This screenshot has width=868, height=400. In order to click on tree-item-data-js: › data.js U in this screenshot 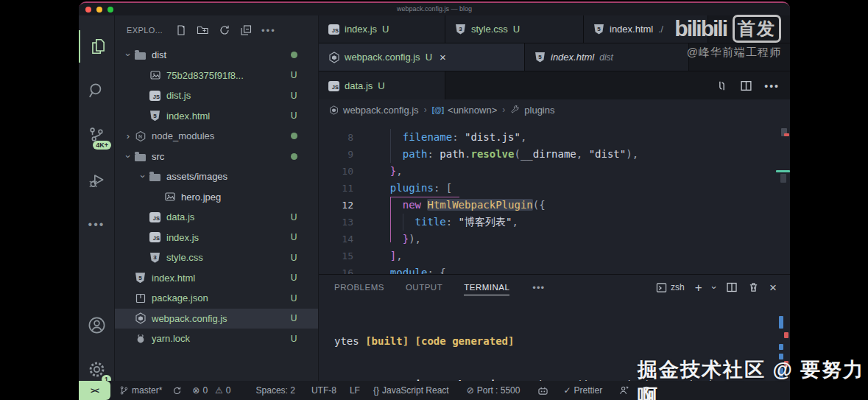, I will do `click(216, 217)`.